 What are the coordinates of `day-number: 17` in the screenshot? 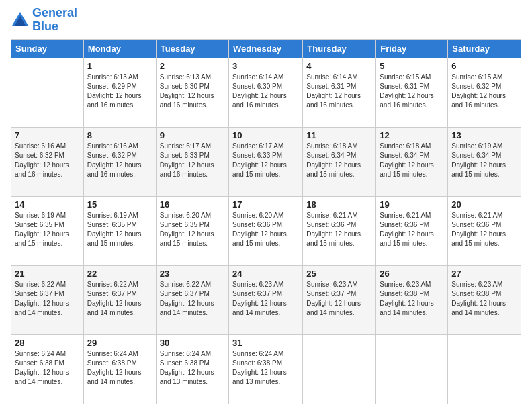 It's located at (266, 204).